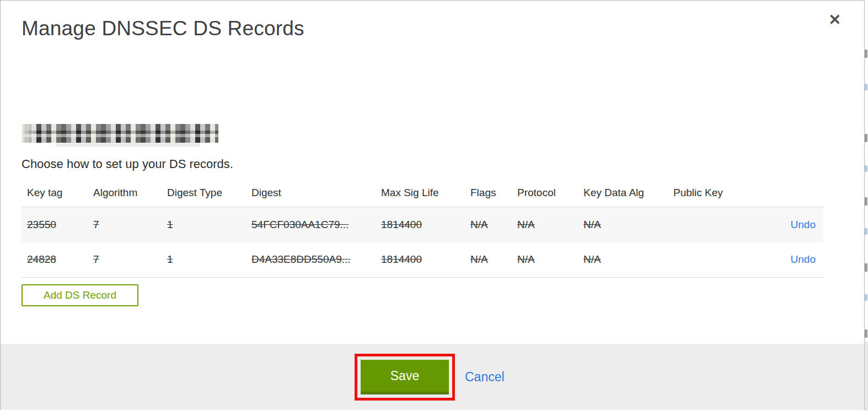 This screenshot has height=411, width=868. Describe the element at coordinates (443, 164) in the screenshot. I see `instruction-text: Choose how to set up your DS records.` at that location.